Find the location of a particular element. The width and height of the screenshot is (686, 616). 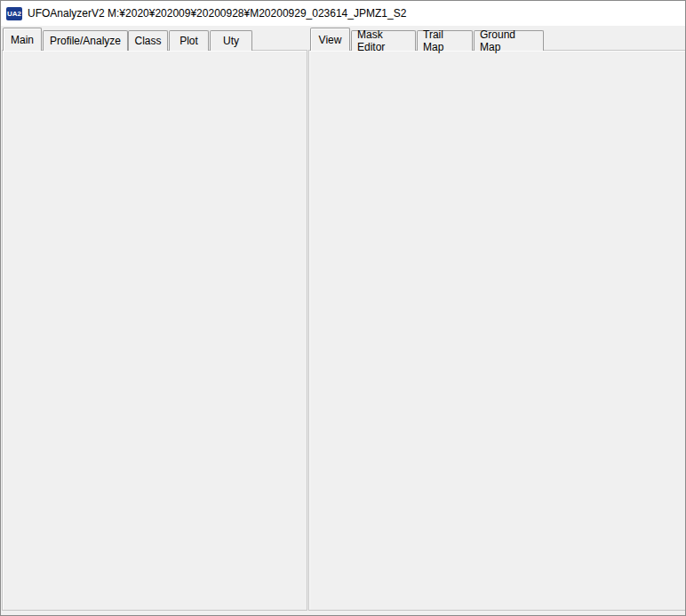

tab-class: Class is located at coordinates (148, 41).